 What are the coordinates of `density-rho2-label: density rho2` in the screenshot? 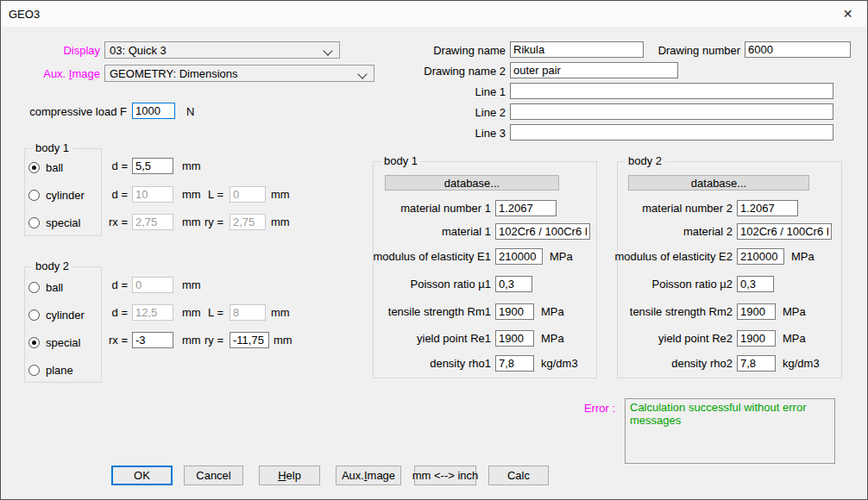 It's located at (664, 364).